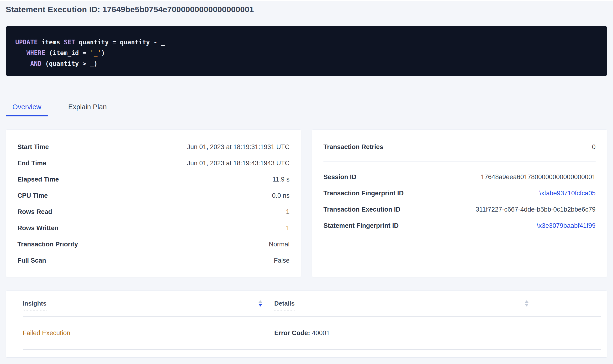 The width and height of the screenshot is (613, 364). What do you see at coordinates (70, 64) in the screenshot?
I see `sql-text: (quantity > _)` at bounding box center [70, 64].